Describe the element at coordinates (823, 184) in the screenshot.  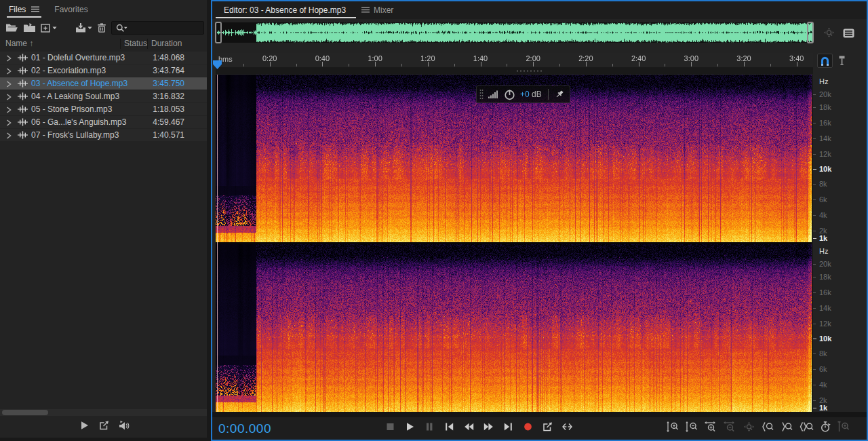
I see `frequency-label: 8k` at that location.